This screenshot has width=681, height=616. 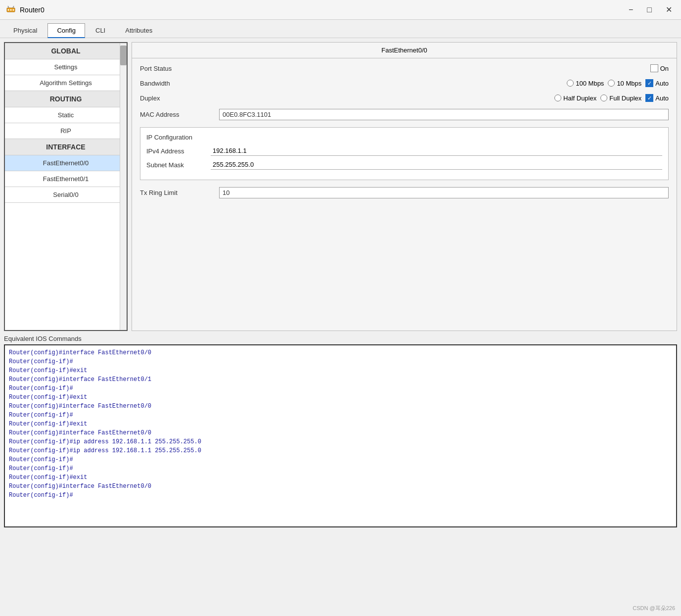 I want to click on ip-config-title: IP Configuration, so click(x=405, y=138).